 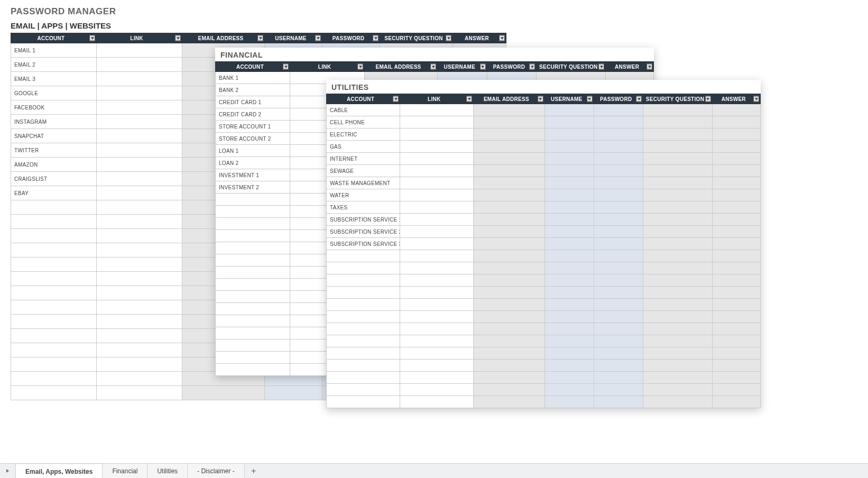 What do you see at coordinates (364, 147) in the screenshot?
I see `account-cell: GAS` at bounding box center [364, 147].